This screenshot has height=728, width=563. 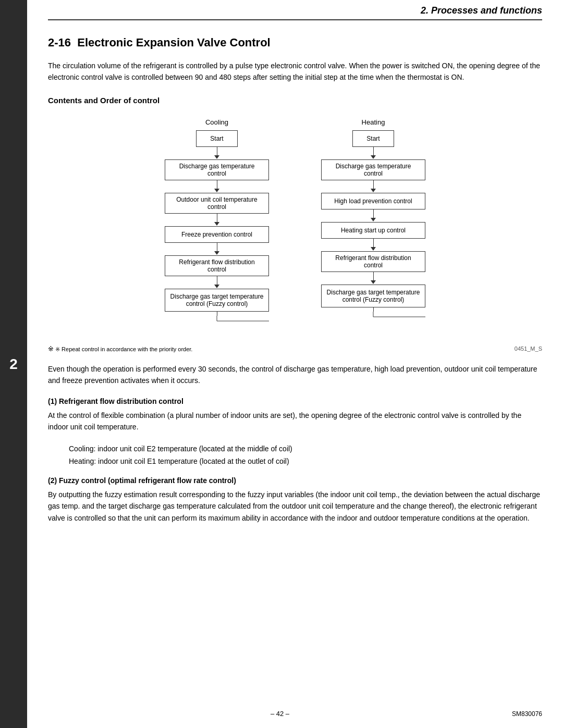 What do you see at coordinates (295, 349) in the screenshot?
I see `diagram-note-row: ※ ※ Repeat control in accordance with th…` at bounding box center [295, 349].